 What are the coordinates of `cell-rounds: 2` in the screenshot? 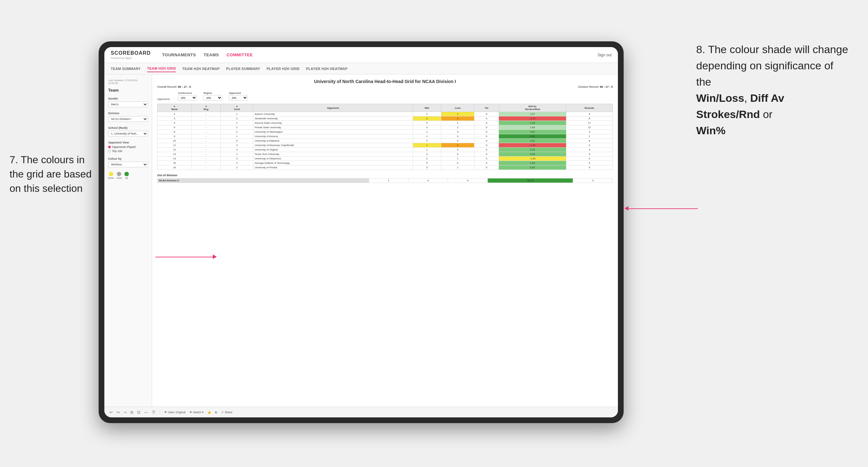 It's located at (589, 136).